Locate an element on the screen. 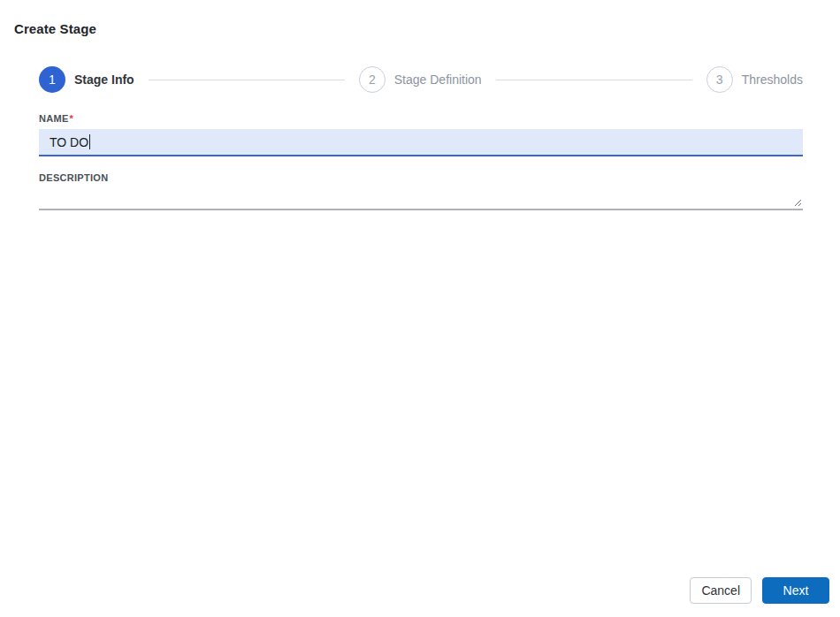 The image size is (840, 617). stepper-step-stage-definition: 2 Stage Definition is located at coordinates (421, 80).